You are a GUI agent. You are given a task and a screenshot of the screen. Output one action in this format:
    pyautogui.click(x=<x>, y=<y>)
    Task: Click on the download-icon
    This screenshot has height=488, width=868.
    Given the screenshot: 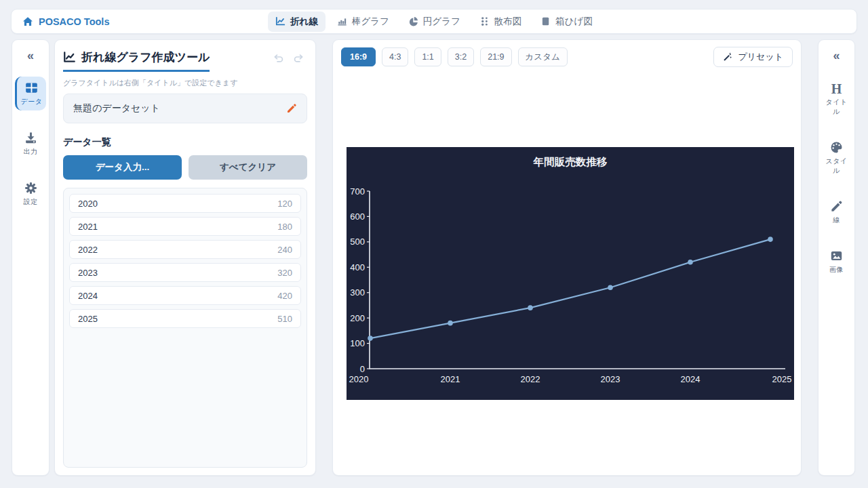 What is the action you would take?
    pyautogui.click(x=31, y=138)
    